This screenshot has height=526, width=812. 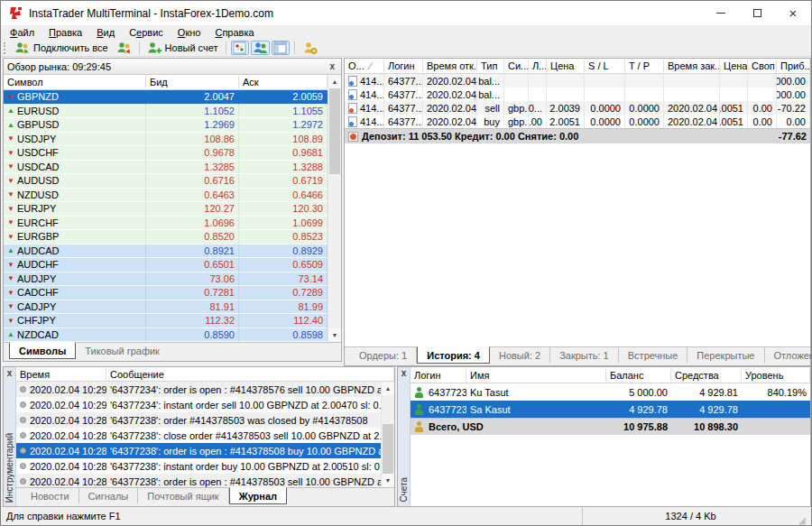 What do you see at coordinates (577, 108) in the screenshot?
I see `order-row: 414...64377...2020.02.04 ...sellgbp...10…` at bounding box center [577, 108].